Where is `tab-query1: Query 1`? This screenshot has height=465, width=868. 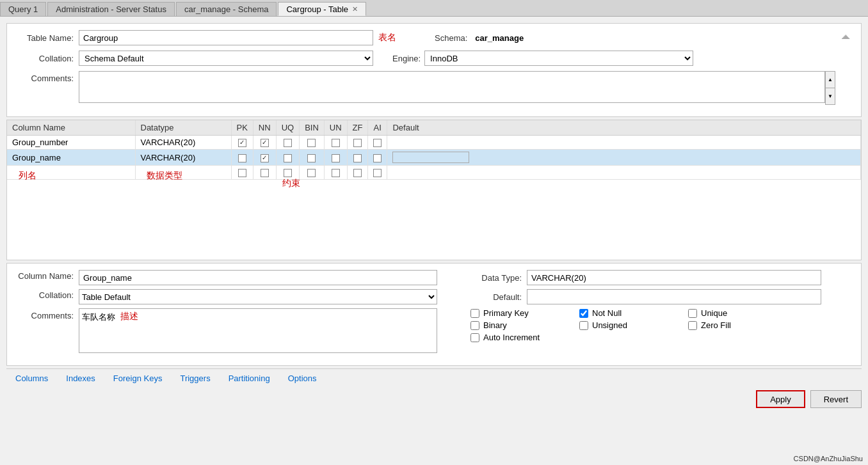 tab-query1: Query 1 is located at coordinates (23, 9).